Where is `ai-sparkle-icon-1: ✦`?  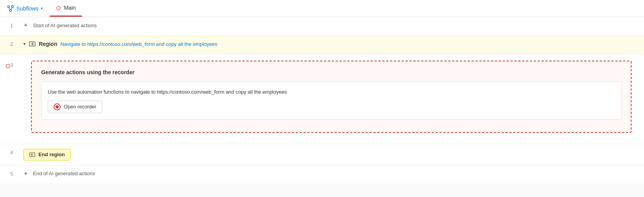
ai-sparkle-icon-1: ✦ is located at coordinates (26, 25).